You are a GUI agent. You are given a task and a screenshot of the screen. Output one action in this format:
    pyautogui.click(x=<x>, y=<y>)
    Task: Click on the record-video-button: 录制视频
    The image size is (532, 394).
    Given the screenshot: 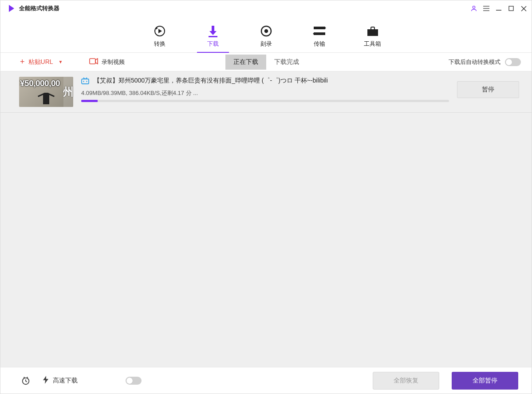 What is the action you would take?
    pyautogui.click(x=107, y=62)
    